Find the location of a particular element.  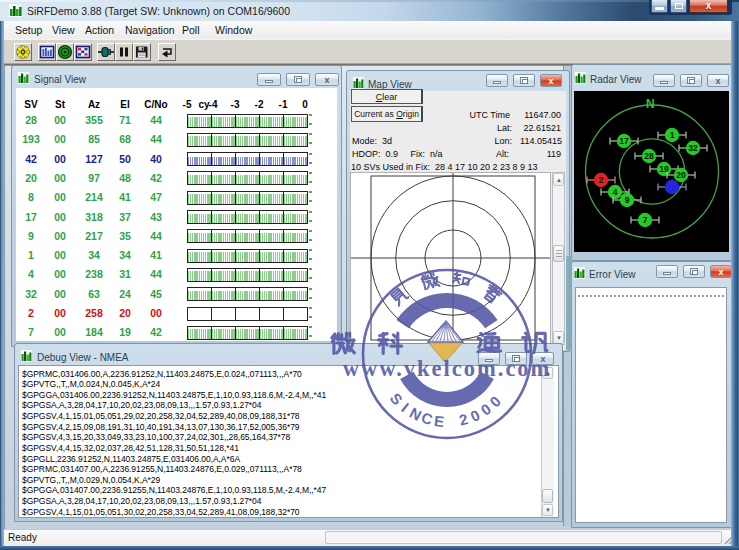

svg-text: 17 is located at coordinates (624, 141).